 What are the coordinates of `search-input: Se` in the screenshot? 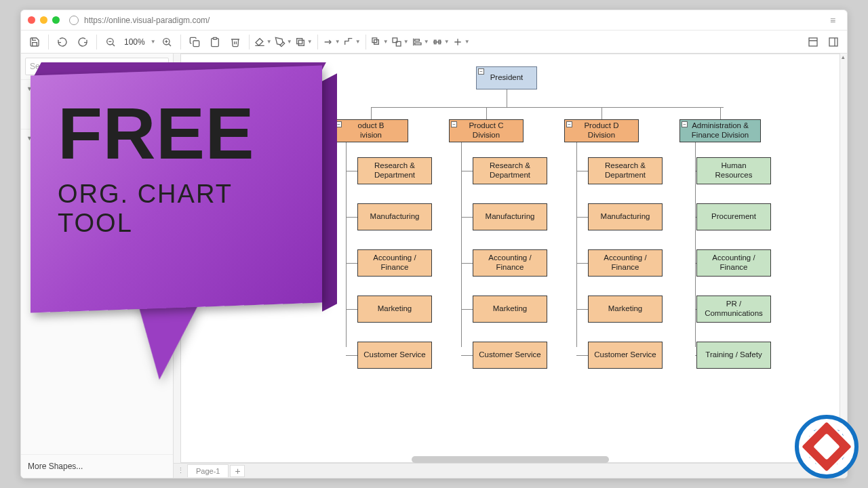 It's located at (97, 66).